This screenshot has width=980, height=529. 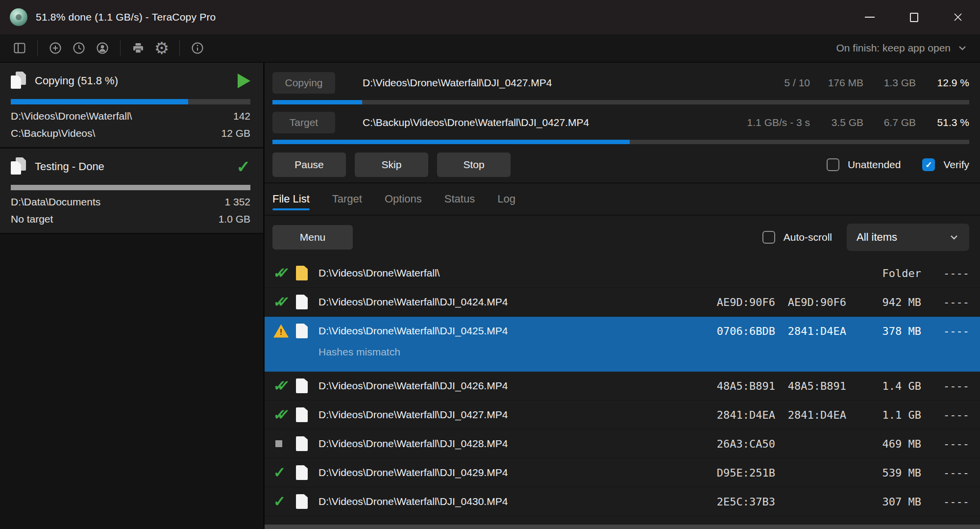 What do you see at coordinates (474, 165) in the screenshot?
I see `stop-button: Stop` at bounding box center [474, 165].